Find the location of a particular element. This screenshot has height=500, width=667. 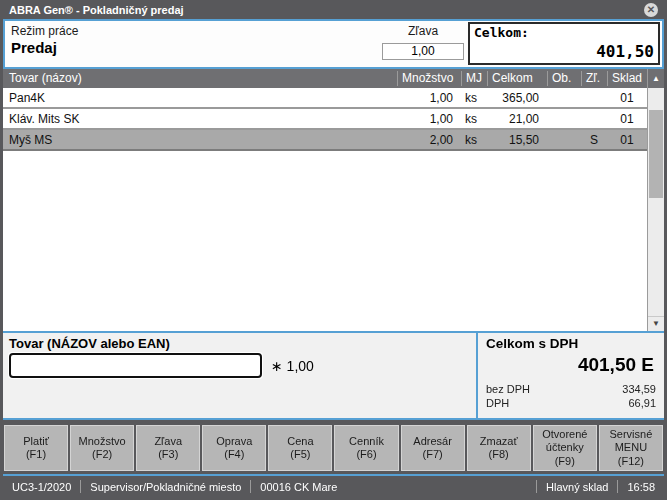

work-mode-label: Režim práce is located at coordinates (44, 31).